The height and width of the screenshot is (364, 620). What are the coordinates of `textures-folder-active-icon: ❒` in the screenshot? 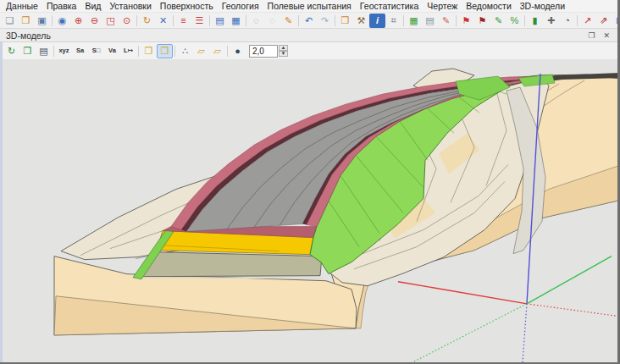 It's located at (164, 51).